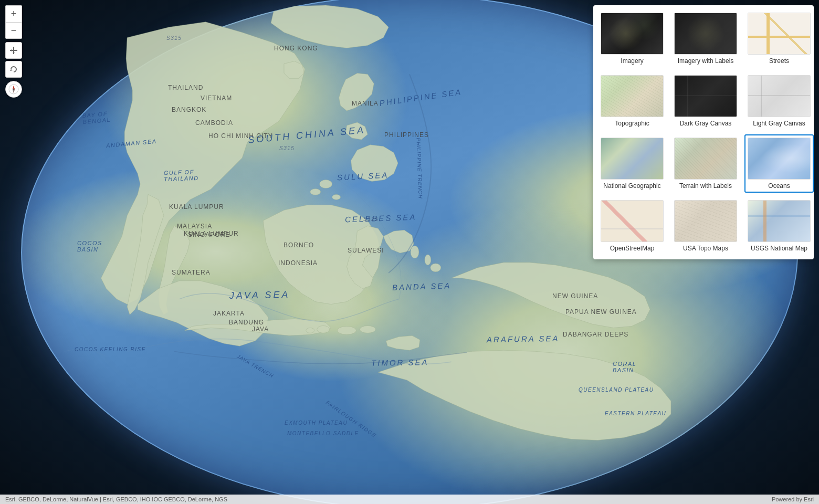 Image resolution: width=819 pixels, height=504 pixels. Describe the element at coordinates (632, 221) in the screenshot. I see `basemap-thumb-osm` at that location.